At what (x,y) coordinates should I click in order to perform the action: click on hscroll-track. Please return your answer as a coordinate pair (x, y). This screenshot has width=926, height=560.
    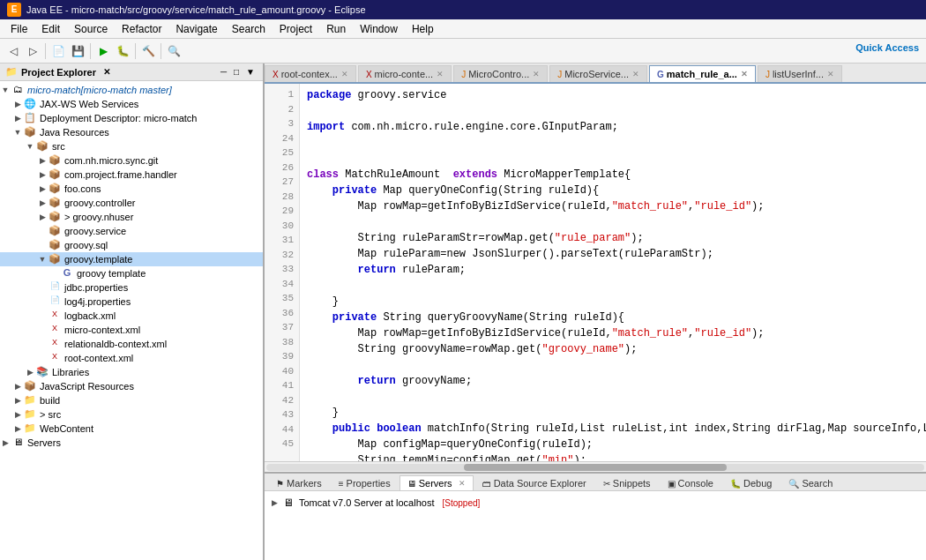
    Looking at the image, I should click on (595, 467).